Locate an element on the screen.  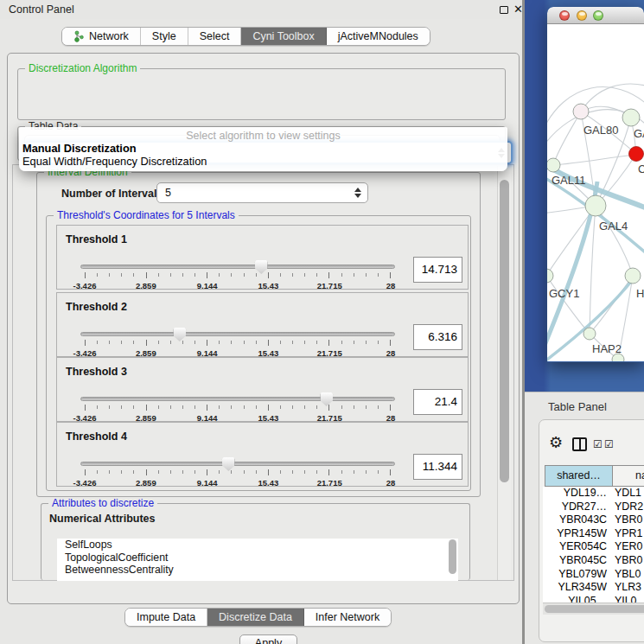
node-gal4 is located at coordinates (596, 206).